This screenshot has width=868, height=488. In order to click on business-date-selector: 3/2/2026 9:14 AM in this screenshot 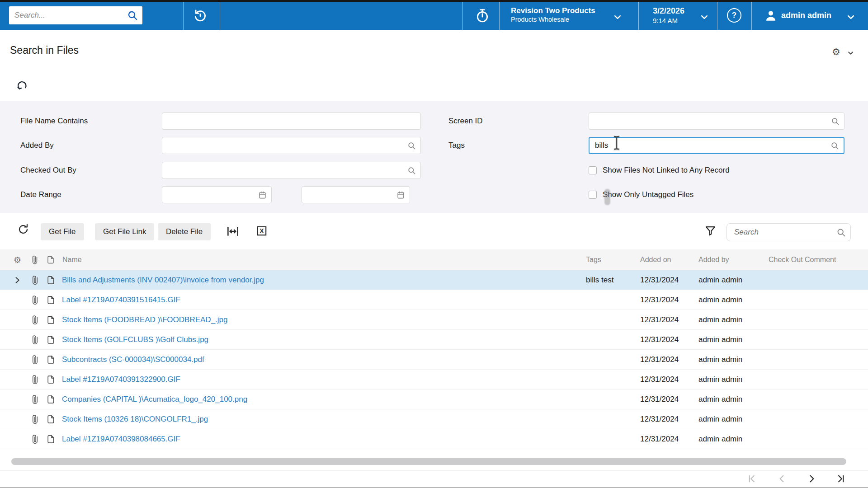, I will do `click(669, 15)`.